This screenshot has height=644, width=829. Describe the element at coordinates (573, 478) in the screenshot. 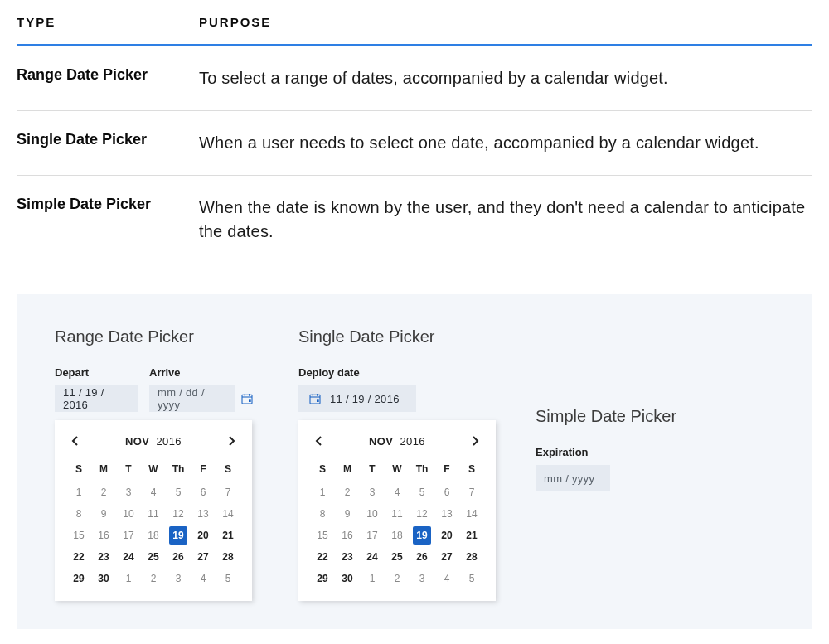

I see `expiration-input: mm / yyyy` at that location.